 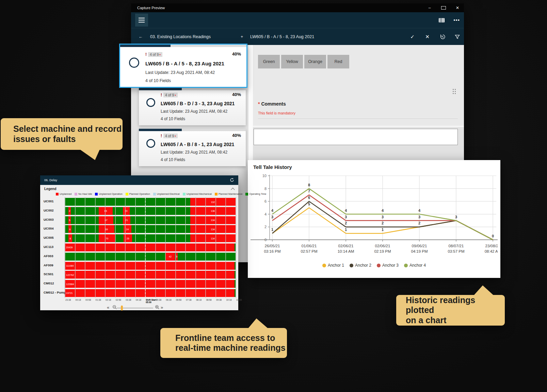 I want to click on unplanned-segment: 134, so click(x=213, y=229).